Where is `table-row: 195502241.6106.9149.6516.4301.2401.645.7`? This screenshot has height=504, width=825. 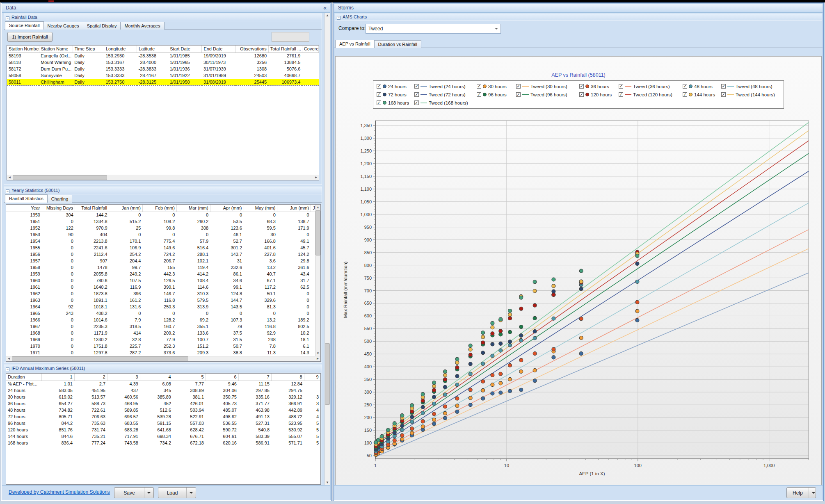
table-row: 195502241.6106.9149.6516.4301.2401.645.7 is located at coordinates (163, 248).